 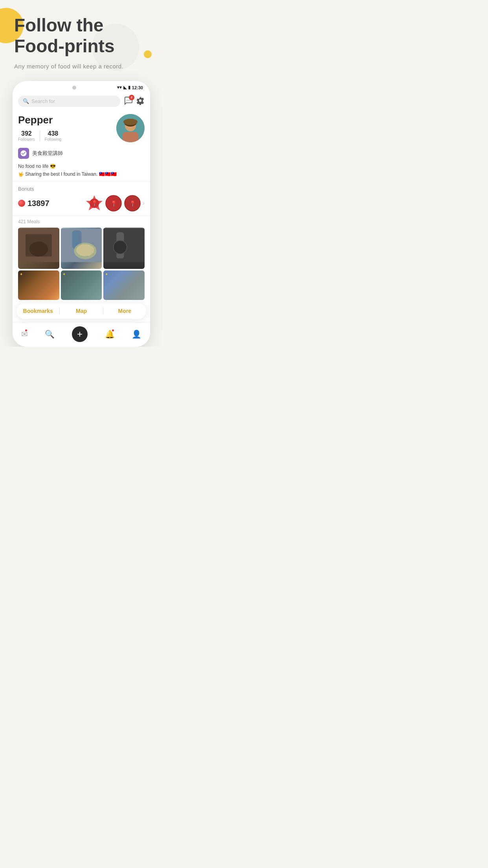 What do you see at coordinates (38, 311) in the screenshot?
I see `bookmarks-tab: Bookmarks` at bounding box center [38, 311].